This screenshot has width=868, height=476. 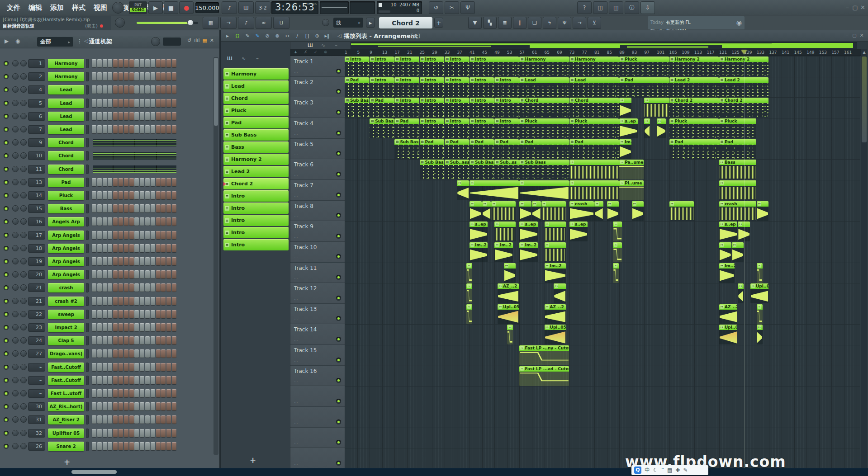 I want to click on minimize-icon: –, so click(x=847, y=35).